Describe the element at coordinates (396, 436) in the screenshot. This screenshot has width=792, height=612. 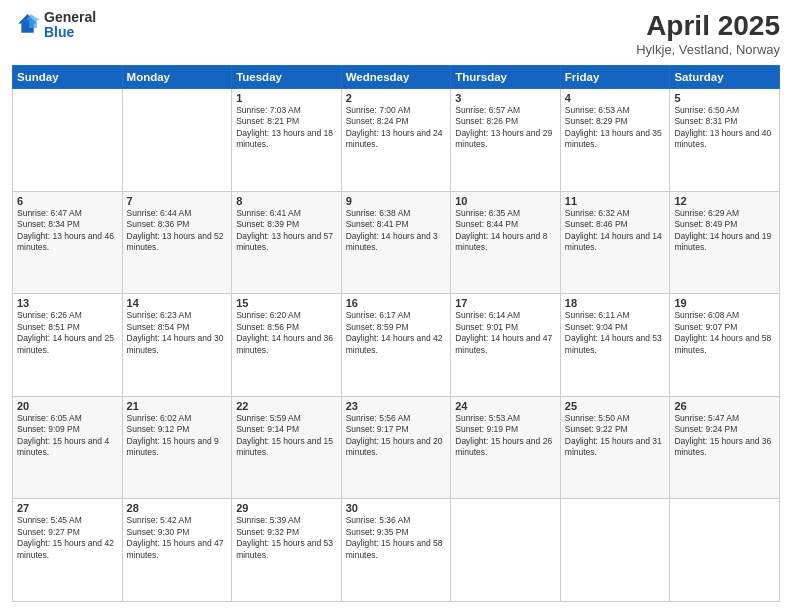
I see `day-info: Sunrise: 5:56 AM Sunset: 9:17 PM Dayligh…` at that location.